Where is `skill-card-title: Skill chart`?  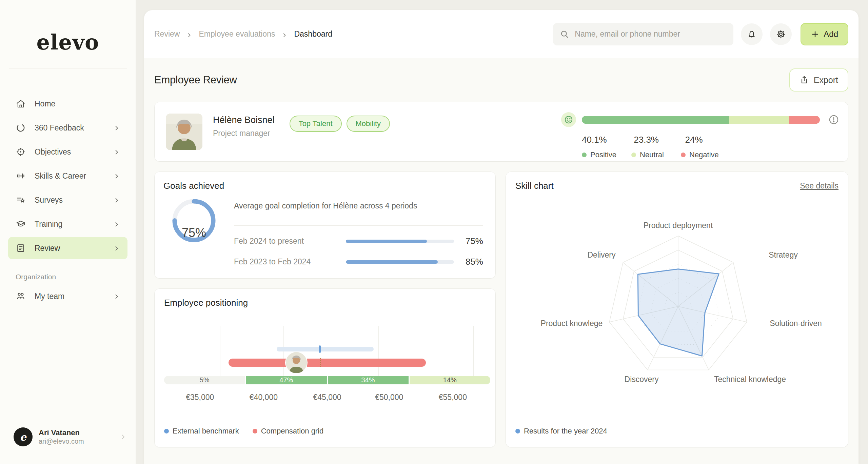
skill-card-title: Skill chart is located at coordinates (534, 186).